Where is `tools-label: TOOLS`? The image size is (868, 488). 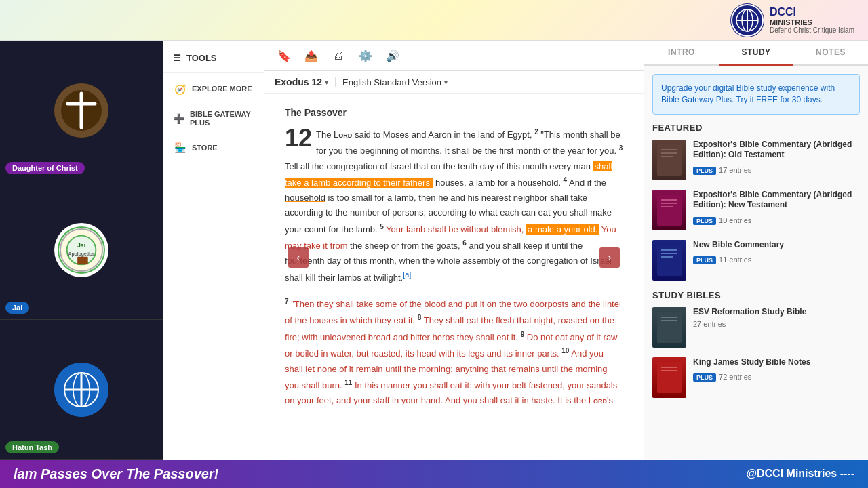
tools-label: TOOLS is located at coordinates (202, 58).